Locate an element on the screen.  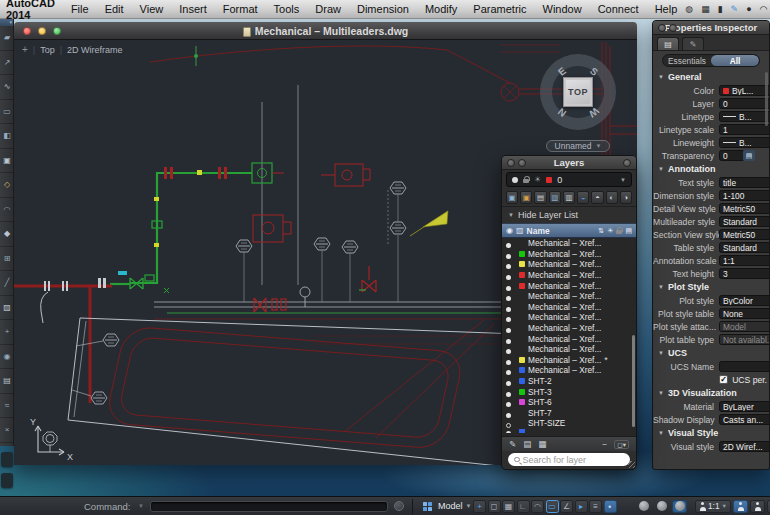
annotation-visibility-button is located at coordinates (740, 506).